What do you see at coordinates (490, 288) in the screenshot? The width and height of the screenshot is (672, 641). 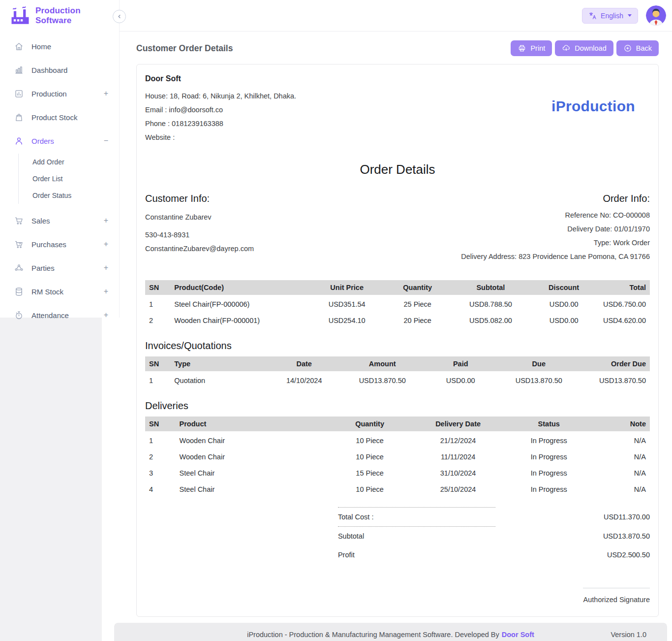 I see `column-header: Subtotal` at bounding box center [490, 288].